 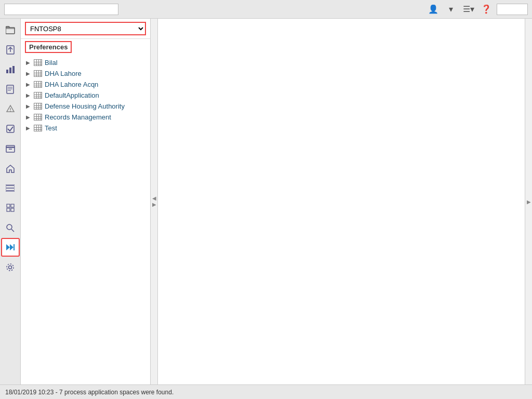 What do you see at coordinates (10, 202) in the screenshot?
I see `sidebar-icons` at bounding box center [10, 202].